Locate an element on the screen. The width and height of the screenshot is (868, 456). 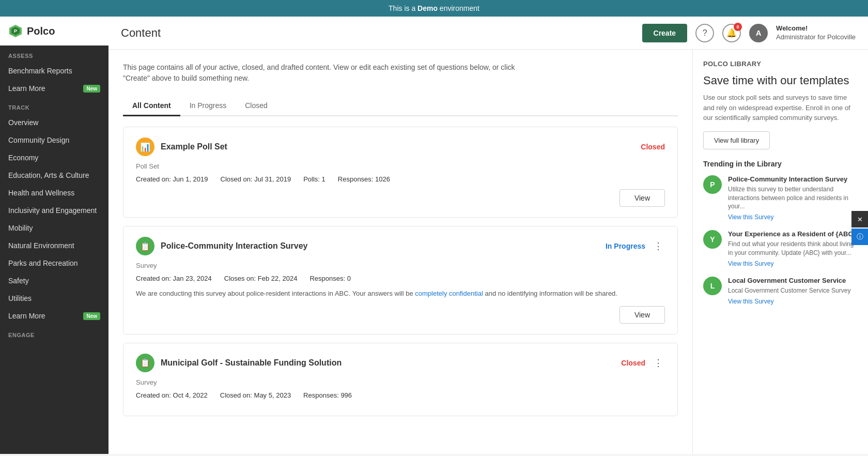
save-time-desc: Use our stock poll sets and surveys to s… is located at coordinates (780, 108).